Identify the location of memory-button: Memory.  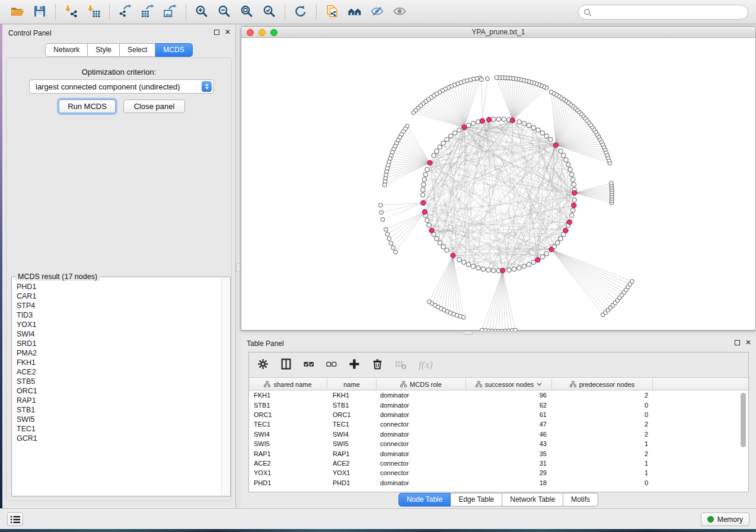
(725, 519).